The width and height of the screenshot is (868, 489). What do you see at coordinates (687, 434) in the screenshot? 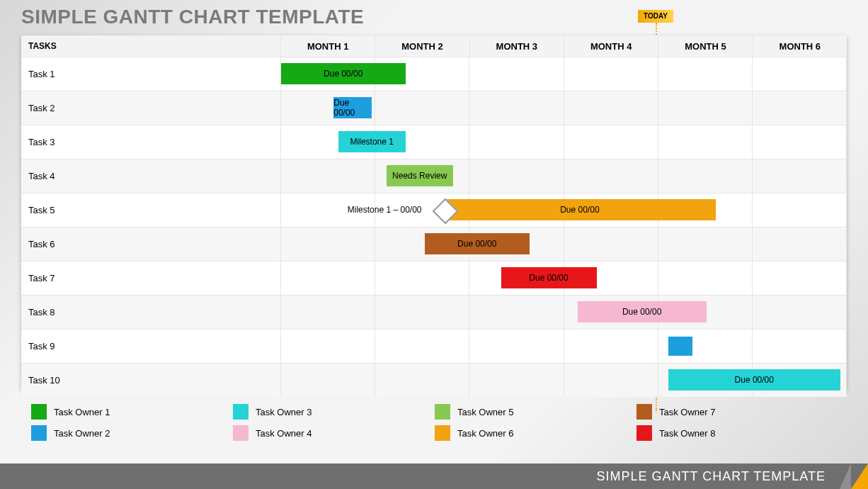
I see `legend-label: Task Owner 8` at bounding box center [687, 434].